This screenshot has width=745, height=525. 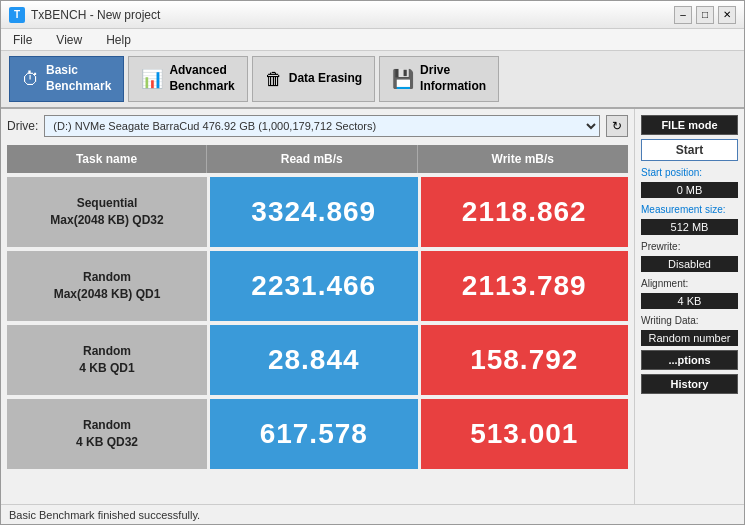 What do you see at coordinates (31, 80) in the screenshot?
I see `basic-benchmark-icon: ⏱` at bounding box center [31, 80].